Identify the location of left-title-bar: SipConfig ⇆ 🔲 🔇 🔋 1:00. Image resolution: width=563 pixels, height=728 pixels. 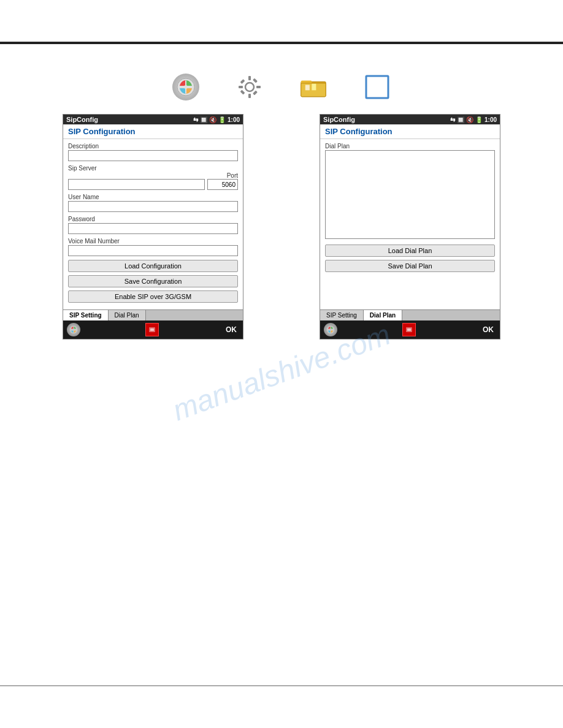
(153, 119).